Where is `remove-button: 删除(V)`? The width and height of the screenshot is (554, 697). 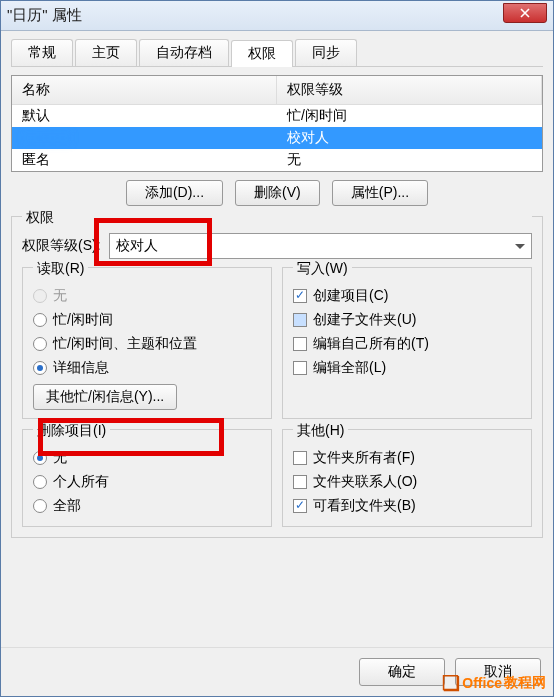
remove-button: 删除(V) is located at coordinates (278, 193).